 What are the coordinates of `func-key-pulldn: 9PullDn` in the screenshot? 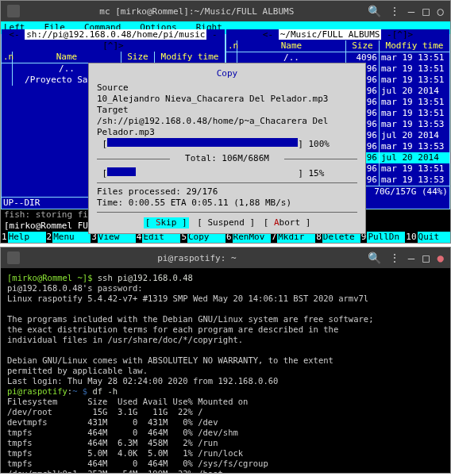 It's located at (383, 237).